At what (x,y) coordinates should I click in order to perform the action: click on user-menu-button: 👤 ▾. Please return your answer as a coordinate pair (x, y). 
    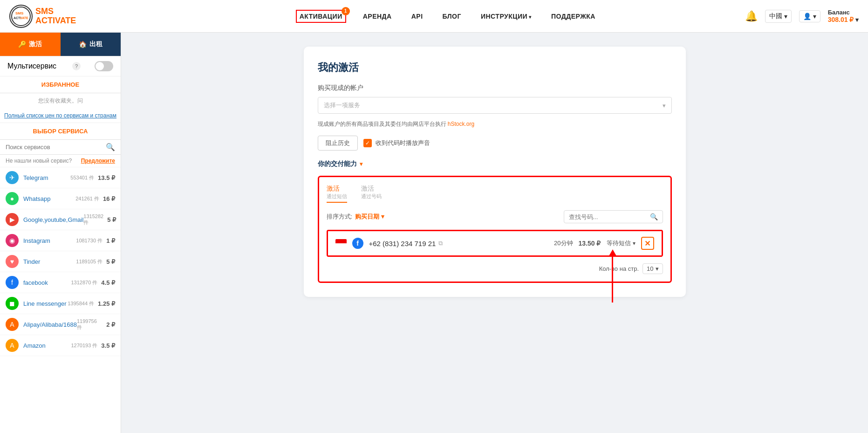
    Looking at the image, I should click on (810, 16).